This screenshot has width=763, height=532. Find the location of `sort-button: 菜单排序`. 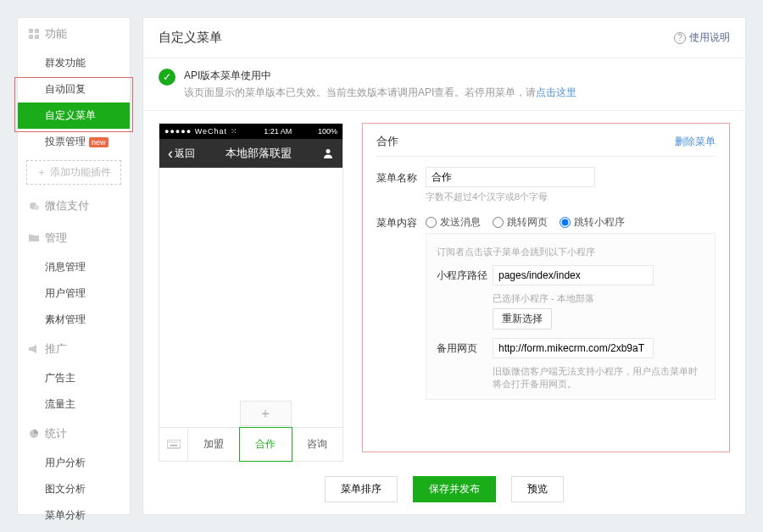

sort-button: 菜单排序 is located at coordinates (361, 490).